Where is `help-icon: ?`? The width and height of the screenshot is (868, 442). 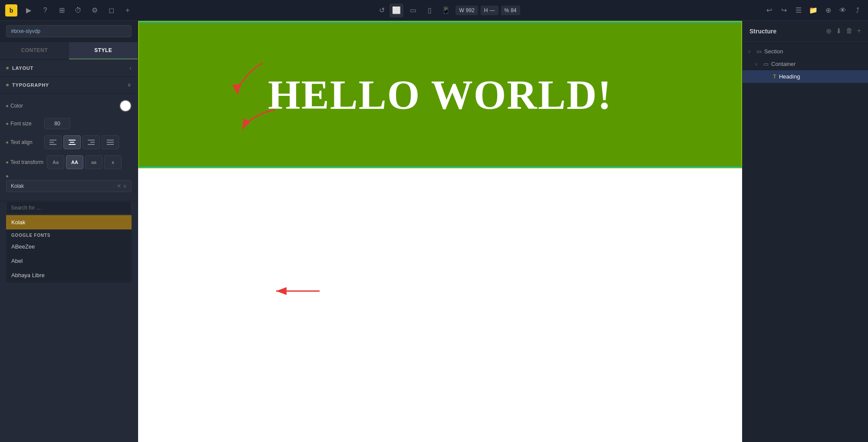 help-icon: ? is located at coordinates (45, 10).